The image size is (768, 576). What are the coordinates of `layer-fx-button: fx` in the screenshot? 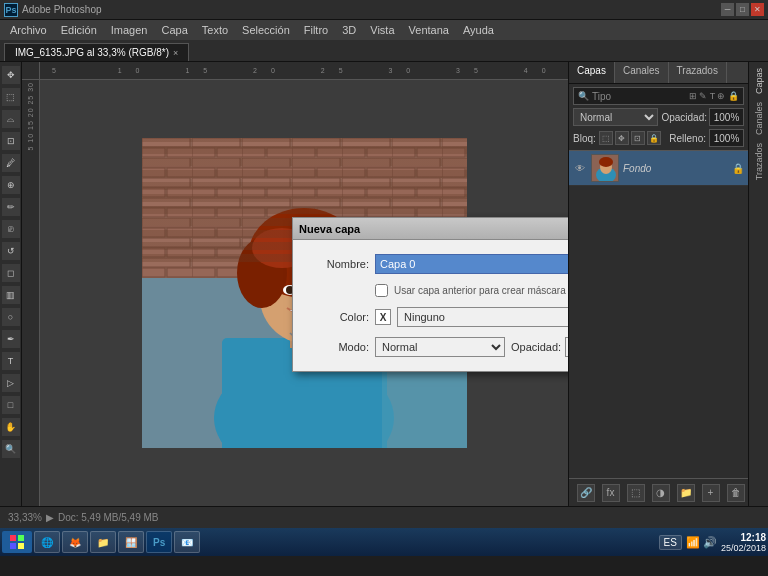 It's located at (611, 493).